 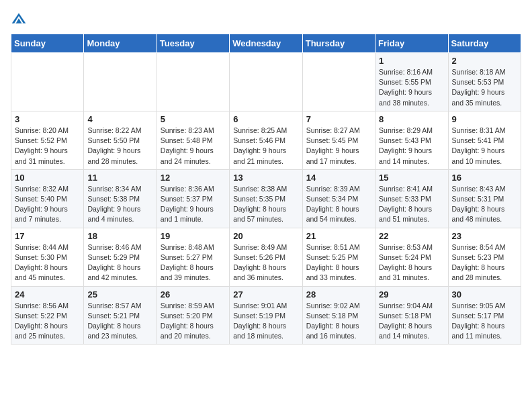 I want to click on day-info: Sunrise: 8:46 AM Sunset: 5:29 PM Dayligh…, so click(x=120, y=263).